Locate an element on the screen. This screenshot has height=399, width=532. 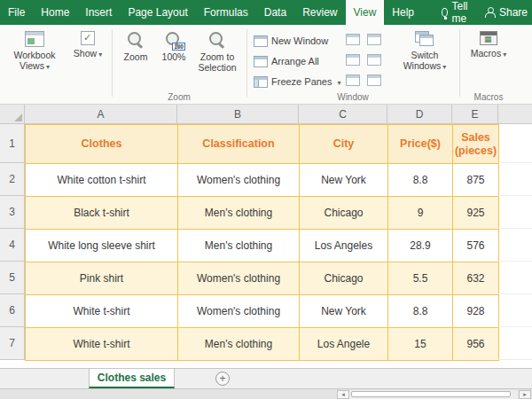
column-header-c: C is located at coordinates (343, 113).